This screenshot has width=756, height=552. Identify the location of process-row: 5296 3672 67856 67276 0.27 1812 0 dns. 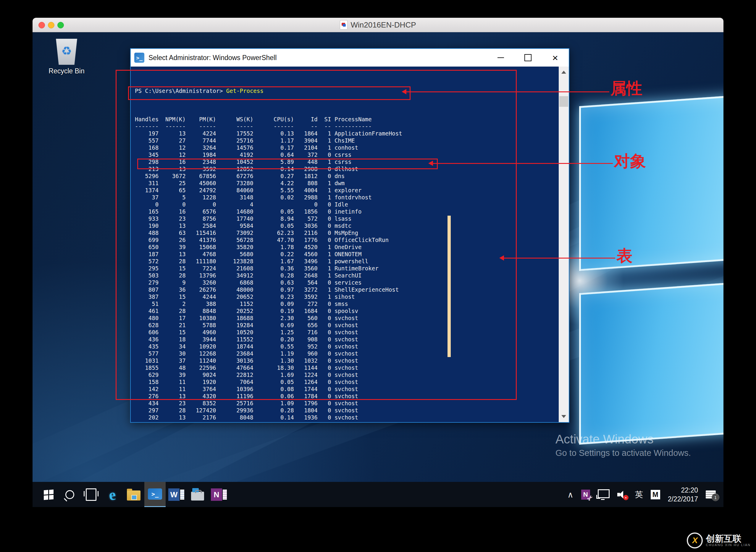
(347, 176).